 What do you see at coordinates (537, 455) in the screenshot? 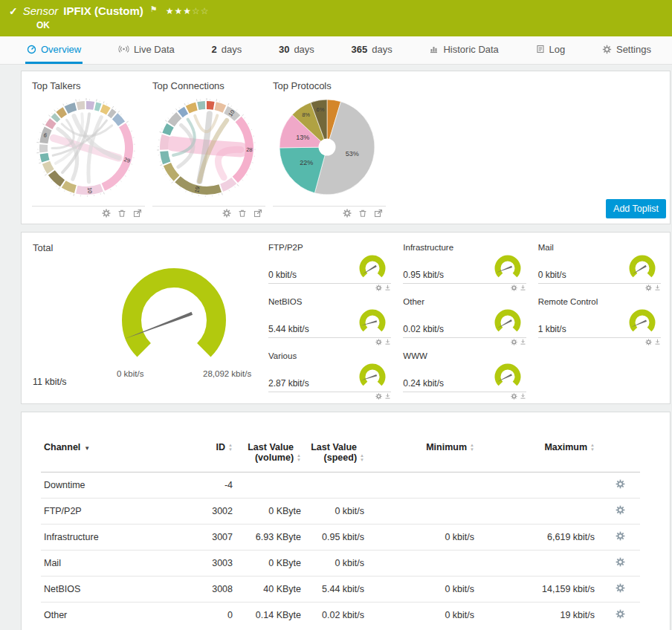
I see `col-header-maximum: Maximum▲▼` at bounding box center [537, 455].